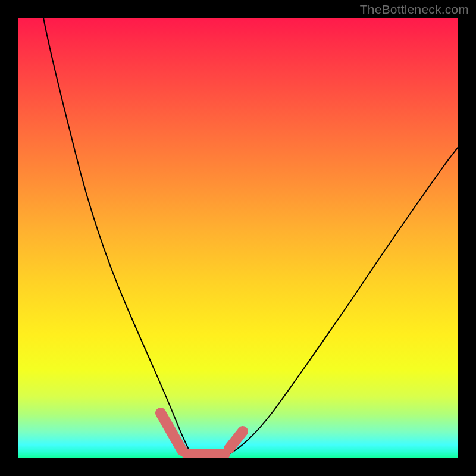  Describe the element at coordinates (414, 10) in the screenshot. I see `watermark-text: TheBottleneck.com` at that location.